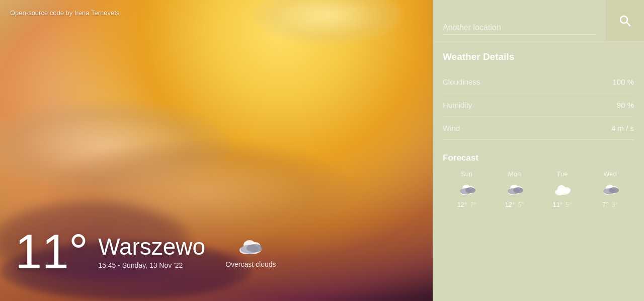 Image resolution: width=644 pixels, height=301 pixels. I want to click on day-wed-label: Wed, so click(610, 174).